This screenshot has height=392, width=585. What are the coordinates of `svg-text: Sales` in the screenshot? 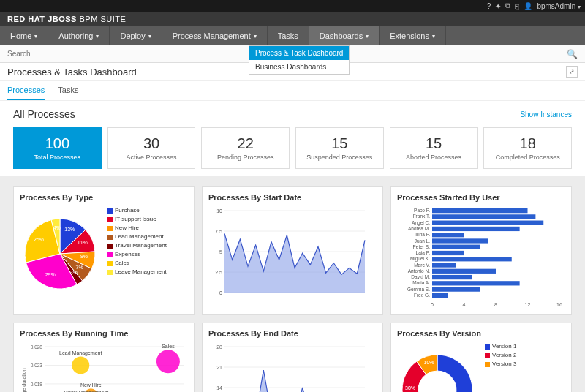 It's located at (168, 347).